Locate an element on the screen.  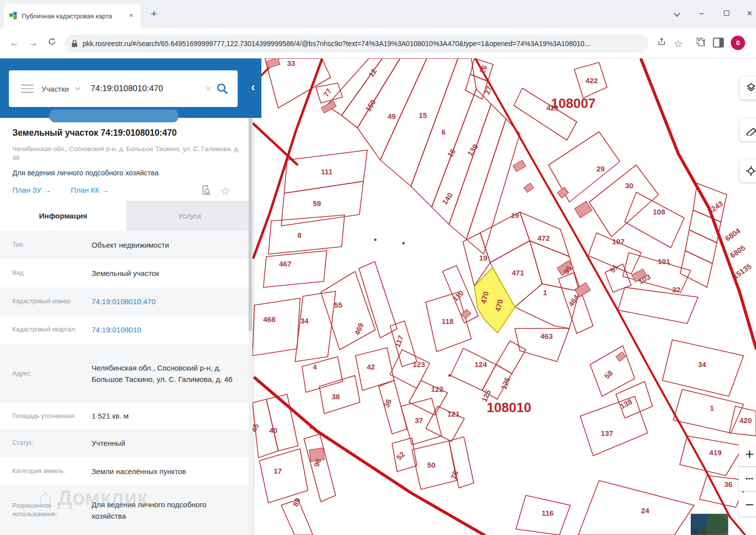
back-button: ← is located at coordinates (14, 43).